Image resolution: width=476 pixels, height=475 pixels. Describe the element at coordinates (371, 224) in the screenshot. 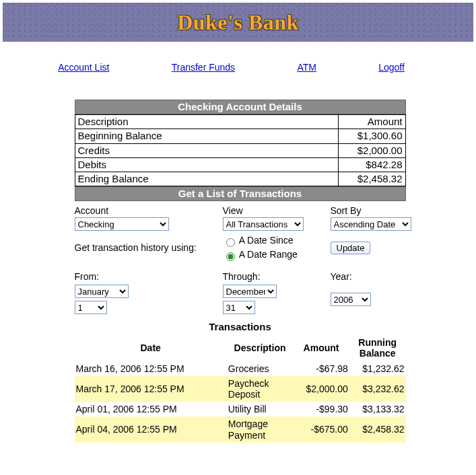

I see `sort-select: Ascending Date` at that location.